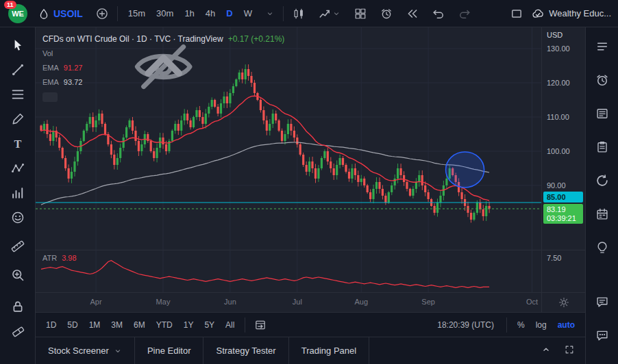  Describe the element at coordinates (137, 14) in the screenshot. I see `timeframe-15m: 15m` at that location.